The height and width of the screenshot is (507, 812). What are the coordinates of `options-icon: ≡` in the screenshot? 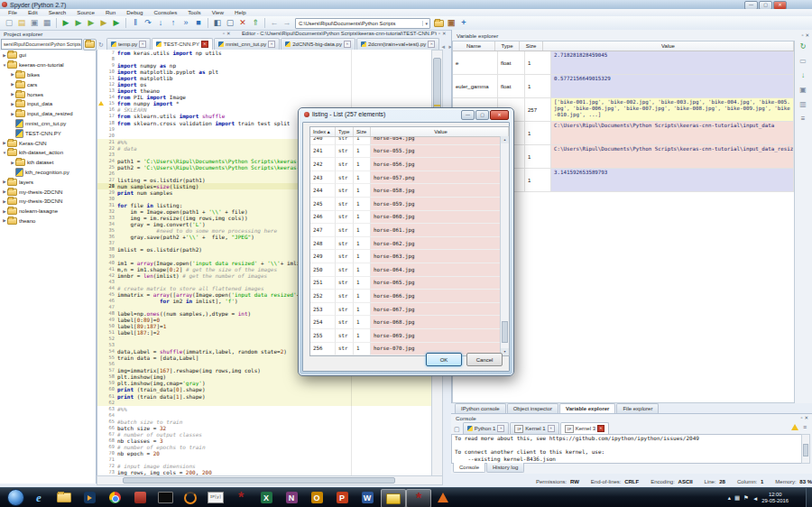 It's located at (803, 119).